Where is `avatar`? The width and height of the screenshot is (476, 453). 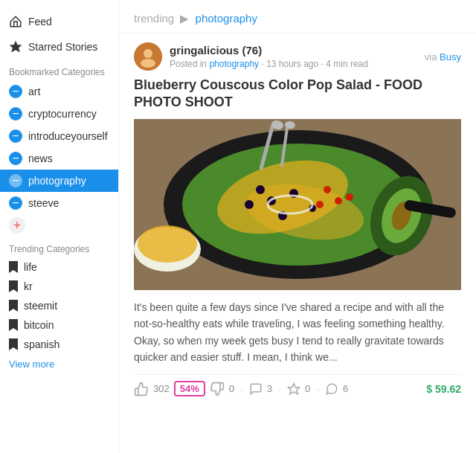
avatar is located at coordinates (148, 57).